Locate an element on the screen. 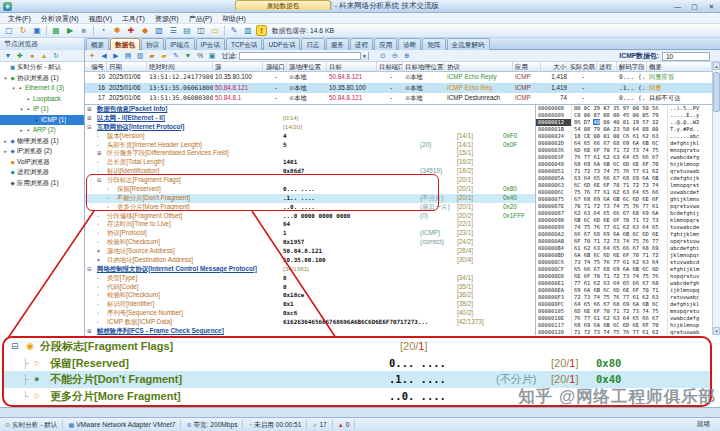 This screenshot has width=720, height=431. menu-file: 文件(F) is located at coordinates (20, 18).